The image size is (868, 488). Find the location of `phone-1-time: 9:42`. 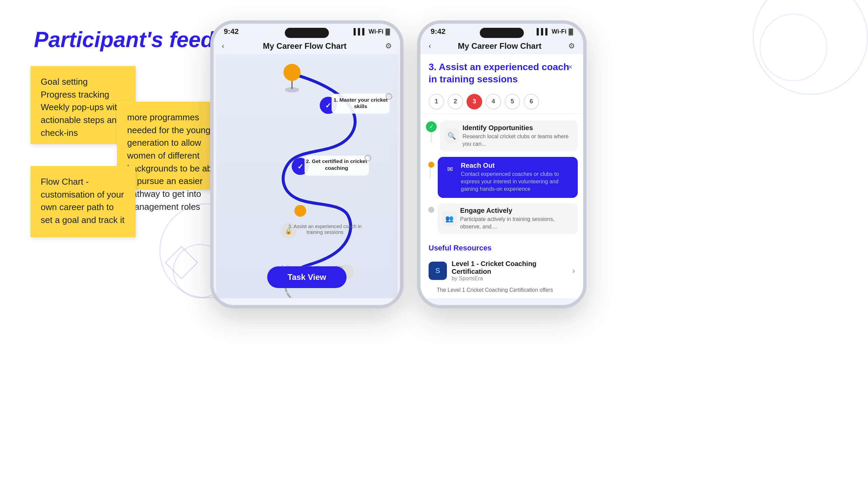

phone-1-time: 9:42 is located at coordinates (231, 32).